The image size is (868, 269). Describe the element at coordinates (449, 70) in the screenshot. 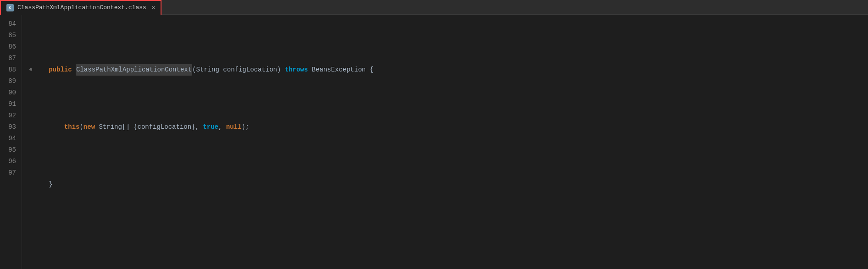

I see `code-line-84: ⊖ public ClassPathXmlApplicationContext(…` at that location.